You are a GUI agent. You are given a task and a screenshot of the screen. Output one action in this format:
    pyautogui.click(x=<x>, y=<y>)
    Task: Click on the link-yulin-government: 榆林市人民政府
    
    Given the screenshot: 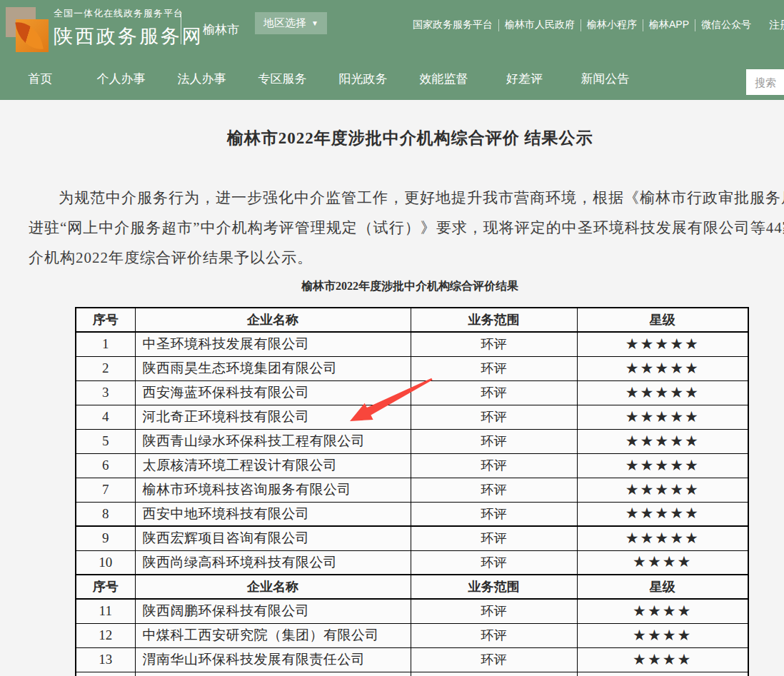 What is the action you would take?
    pyautogui.click(x=540, y=25)
    